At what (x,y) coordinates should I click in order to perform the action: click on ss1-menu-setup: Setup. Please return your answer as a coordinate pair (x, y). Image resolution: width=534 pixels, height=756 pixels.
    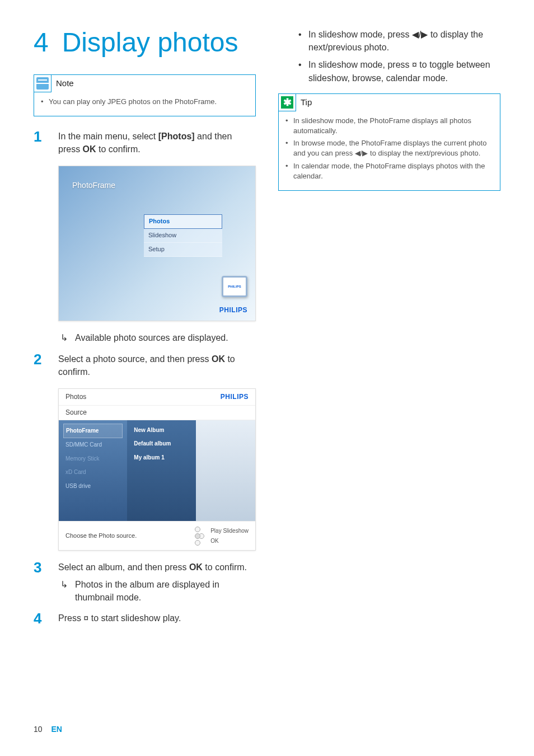
    Looking at the image, I should click on (183, 250).